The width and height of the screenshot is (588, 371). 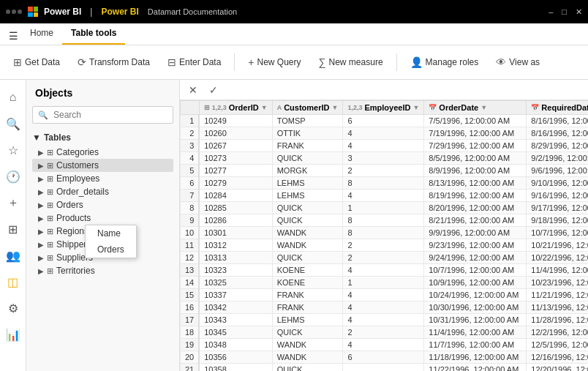 I want to click on table-row: 310267FRANK47/29/1996, 12:00:00 AM8/29/1…, so click(x=385, y=146).